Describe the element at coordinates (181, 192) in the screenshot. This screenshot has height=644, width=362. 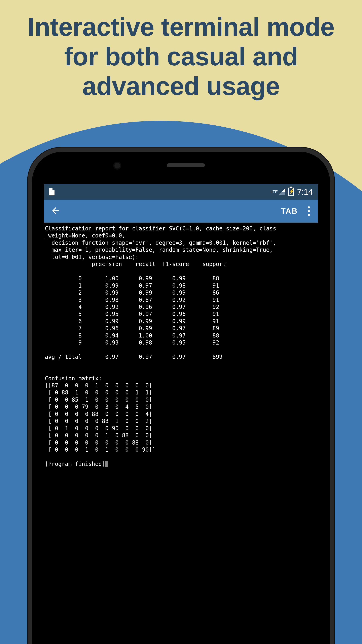
I see `status-bar: LTE ⚡ 7:14` at that location.